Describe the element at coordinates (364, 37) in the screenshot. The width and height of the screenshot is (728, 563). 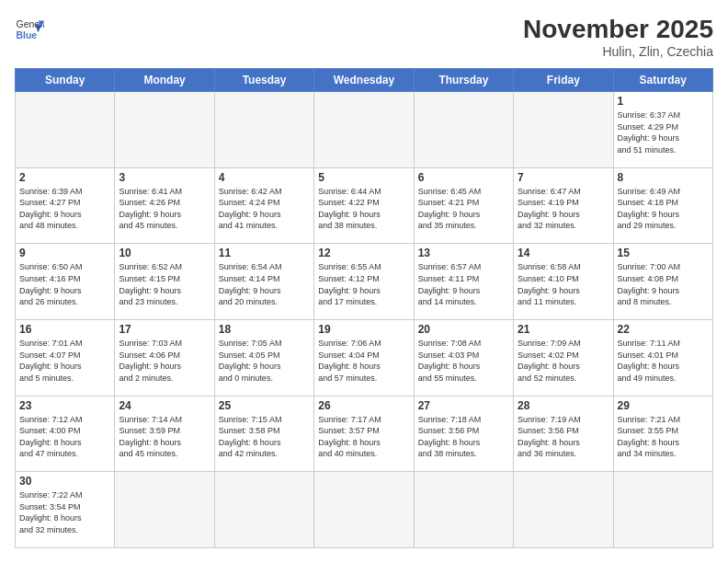
I see `header: General Blue November 2025 Hulin, Zlin, …` at that location.